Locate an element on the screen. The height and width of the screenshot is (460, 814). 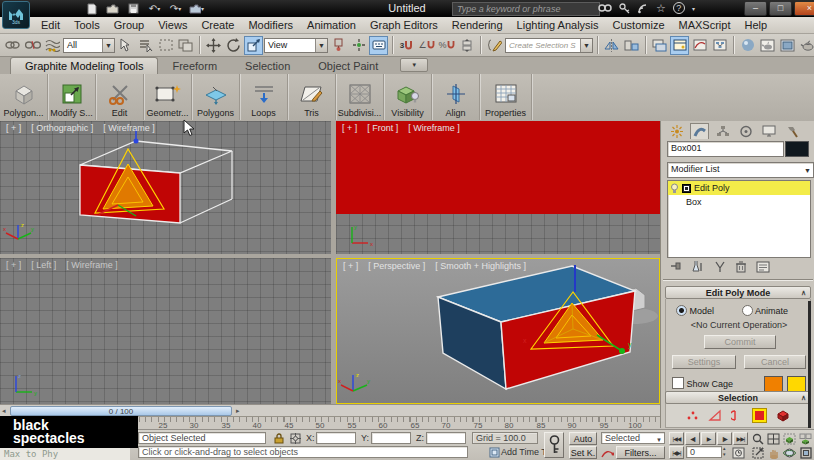
tab-freeform: Freeform is located at coordinates (194, 66).